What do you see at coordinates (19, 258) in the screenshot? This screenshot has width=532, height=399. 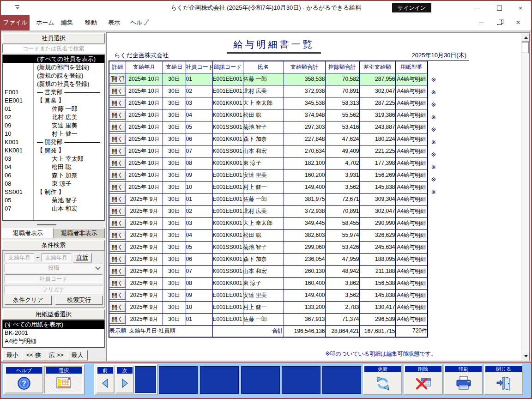 I see `pay-month-from-input` at bounding box center [19, 258].